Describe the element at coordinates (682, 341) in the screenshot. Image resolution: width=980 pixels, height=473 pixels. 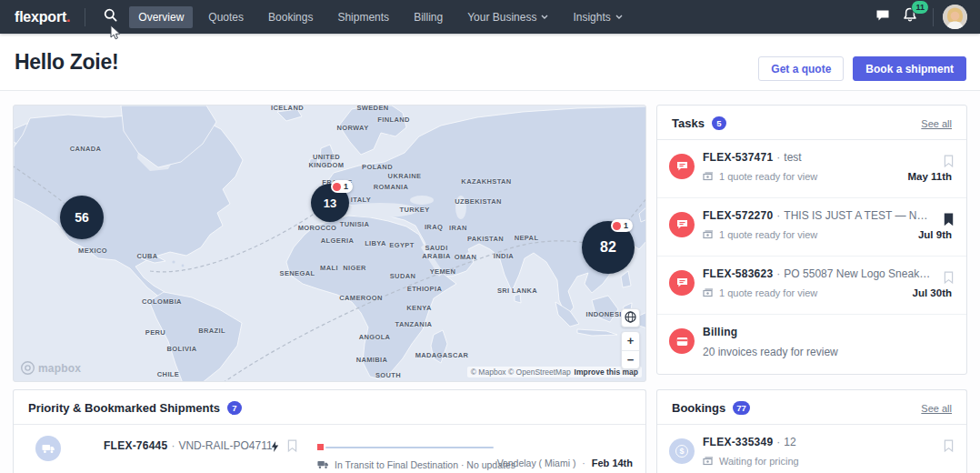
I see `billing-avatar` at that location.